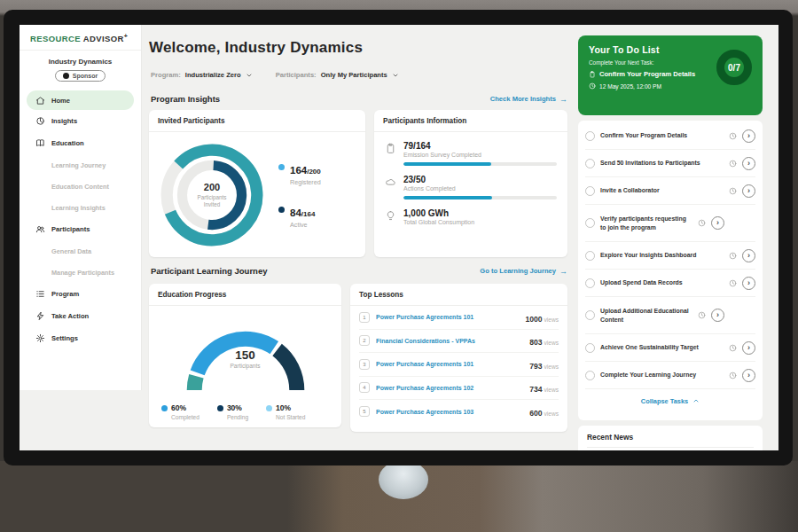 This screenshot has height=532, width=798. Describe the element at coordinates (80, 186) in the screenshot. I see `sidebar-item-education-content: Education Content` at that location.